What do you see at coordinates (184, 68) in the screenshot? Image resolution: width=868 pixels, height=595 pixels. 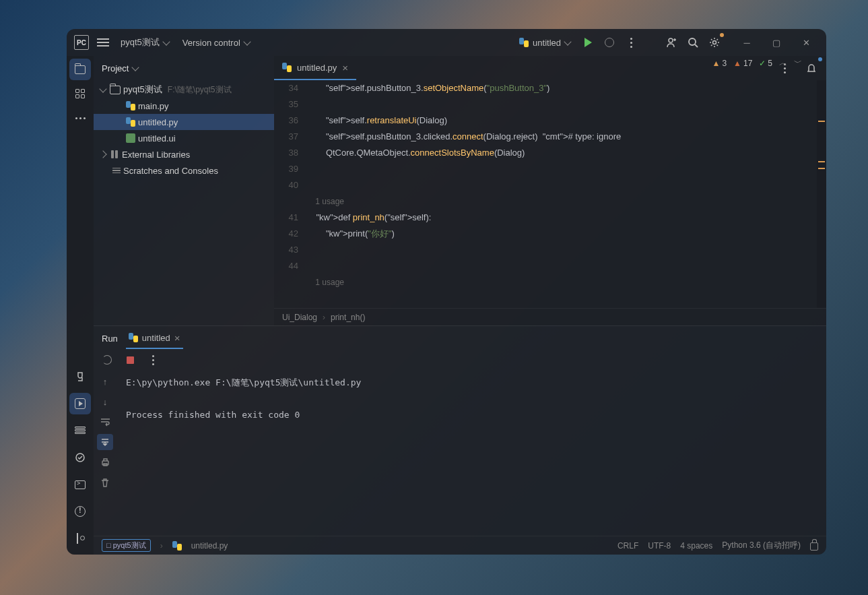 I see `project-panel-header: Project` at bounding box center [184, 68].